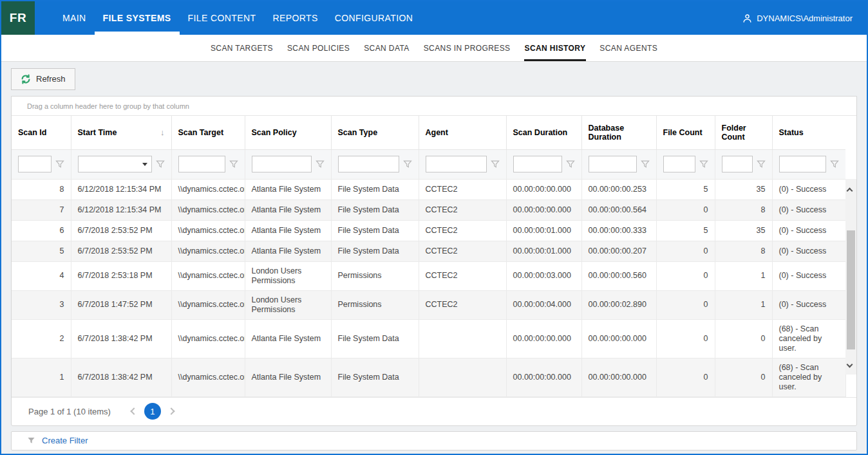 The height and width of the screenshot is (455, 868). Describe the element at coordinates (851, 290) in the screenshot. I see `scrollbar-thumb` at that location.